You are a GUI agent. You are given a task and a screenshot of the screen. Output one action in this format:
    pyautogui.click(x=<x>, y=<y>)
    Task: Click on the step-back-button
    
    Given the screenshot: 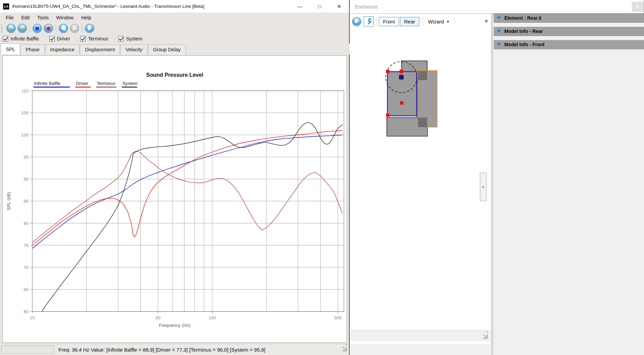 What is the action you would take?
    pyautogui.click(x=63, y=29)
    